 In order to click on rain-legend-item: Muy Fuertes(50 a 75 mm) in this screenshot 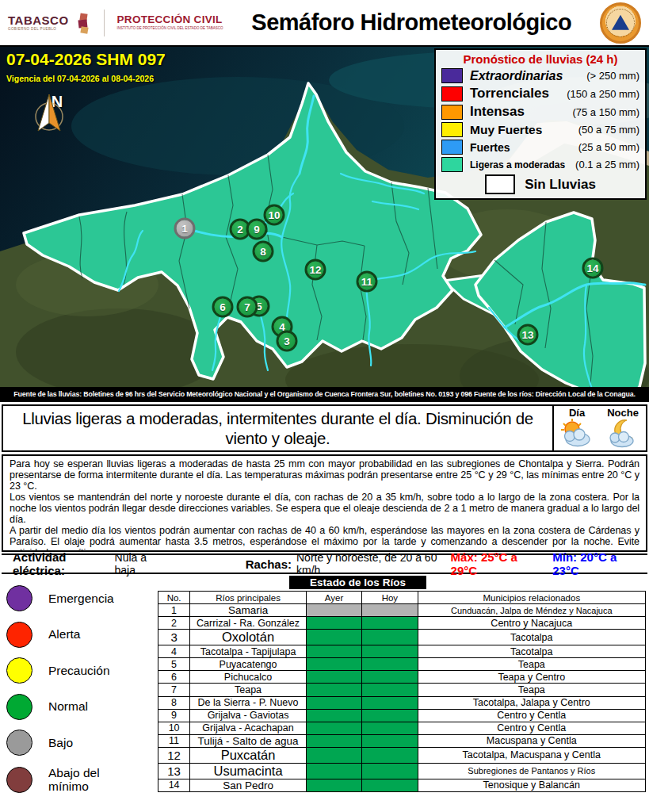, I will do `click(540, 130)`.